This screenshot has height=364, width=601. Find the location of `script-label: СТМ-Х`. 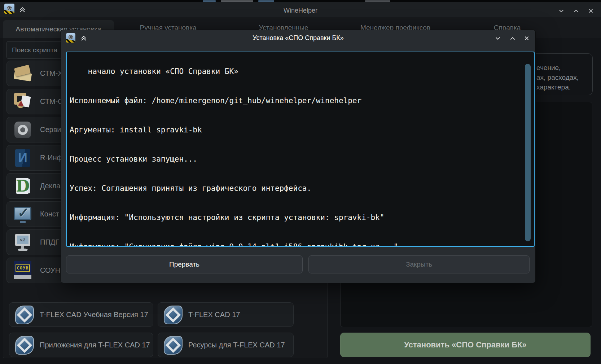

script-label: СТМ-Х is located at coordinates (51, 74).